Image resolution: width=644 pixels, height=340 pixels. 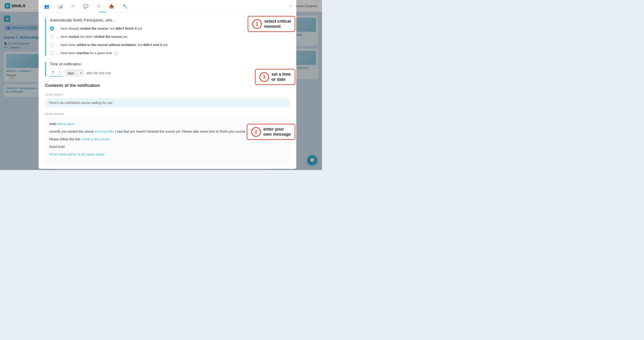 What do you see at coordinates (277, 132) in the screenshot?
I see `callout-2-text: enter yourown message` at bounding box center [277, 132].